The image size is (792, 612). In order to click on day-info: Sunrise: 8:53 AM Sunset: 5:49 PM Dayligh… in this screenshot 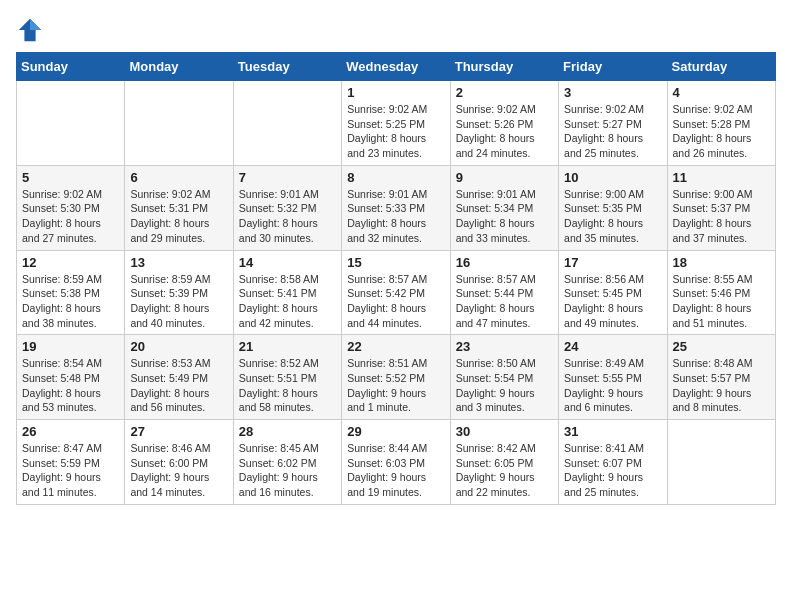, I will do `click(178, 386)`.